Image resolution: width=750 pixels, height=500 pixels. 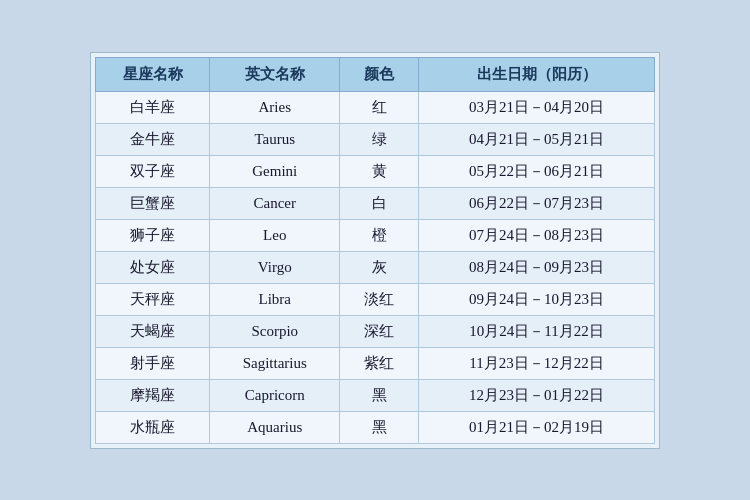 I want to click on cell-english: Cancer, so click(x=275, y=203).